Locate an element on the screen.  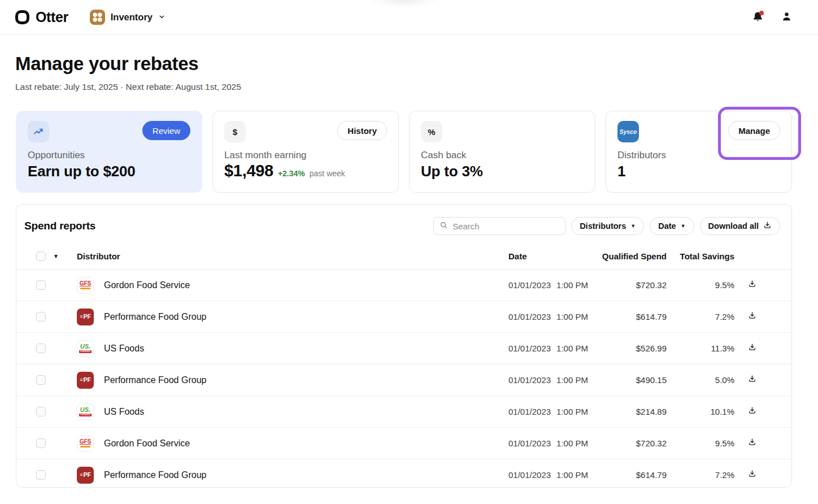
distributor-logo-icon: US.FOODS is located at coordinates (85, 412).